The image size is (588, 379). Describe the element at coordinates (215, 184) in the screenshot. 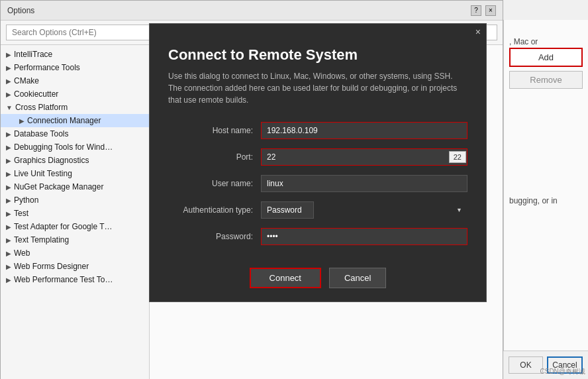

I see `username-label: User name:` at that location.